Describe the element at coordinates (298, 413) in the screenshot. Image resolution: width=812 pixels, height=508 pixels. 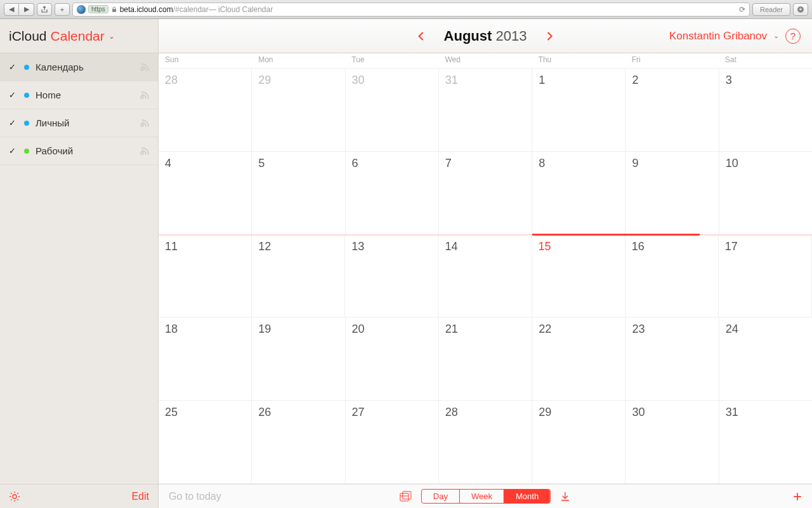
I see `day-number: 26` at that location.